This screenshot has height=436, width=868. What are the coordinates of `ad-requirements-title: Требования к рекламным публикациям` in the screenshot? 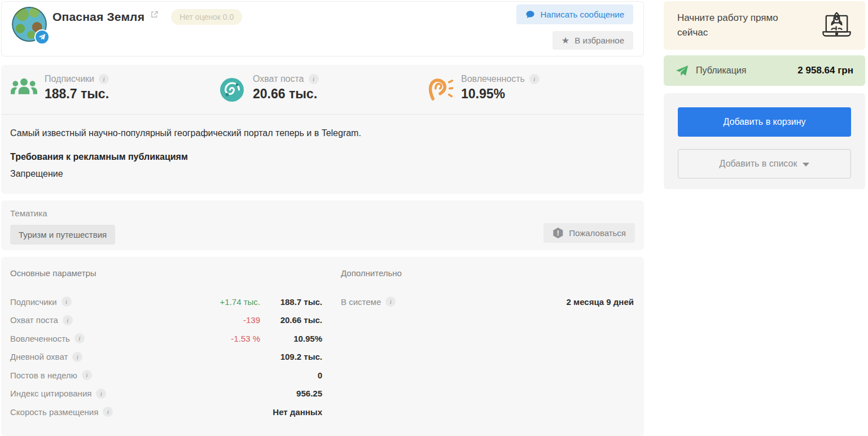 It's located at (323, 157).